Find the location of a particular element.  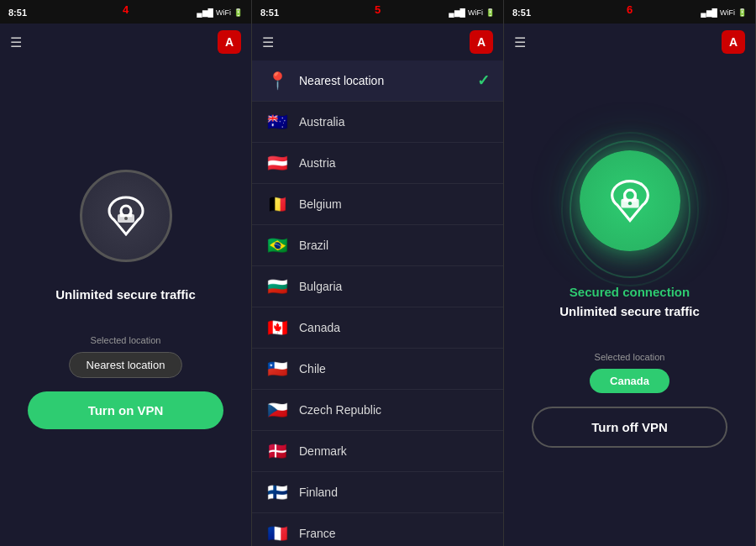

flag-icon: 🇦🇹 is located at coordinates (277, 163).